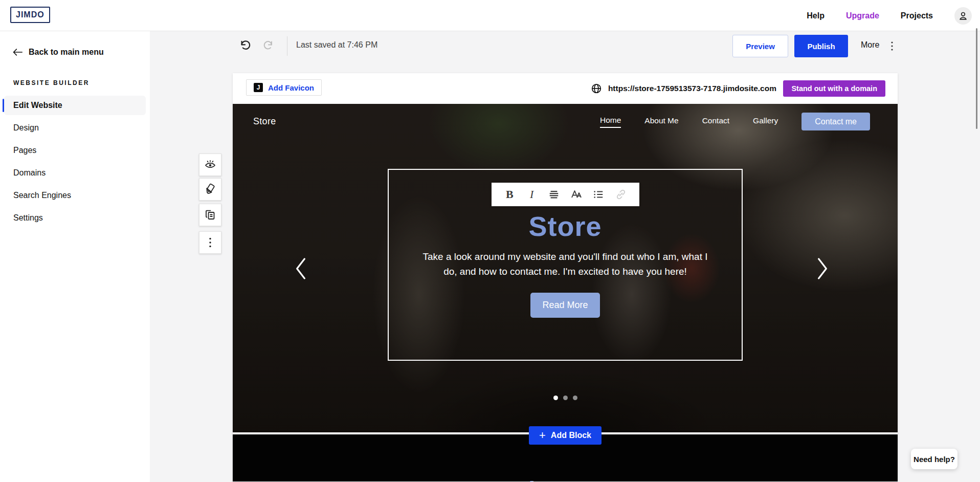 The width and height of the screenshot is (980, 482). I want to click on read-more-button: Read More, so click(565, 305).